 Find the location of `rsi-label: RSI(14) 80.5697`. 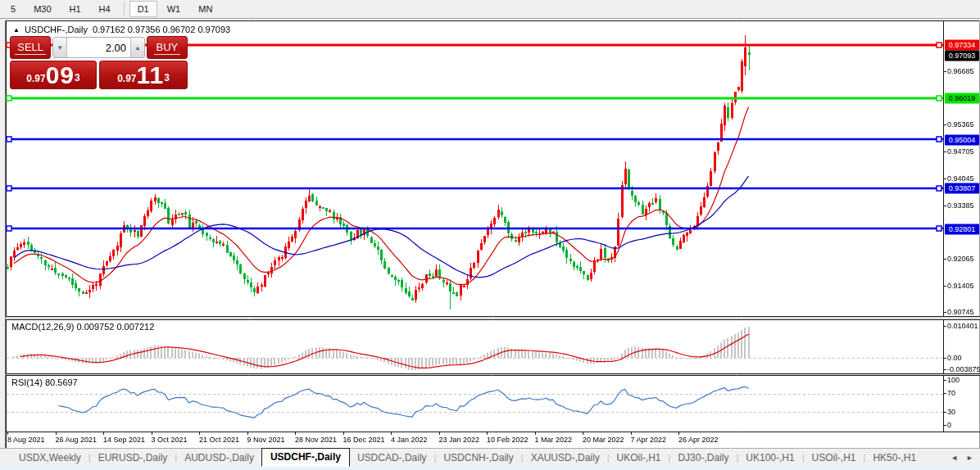

rsi-label: RSI(14) 80.5697 is located at coordinates (44, 382).